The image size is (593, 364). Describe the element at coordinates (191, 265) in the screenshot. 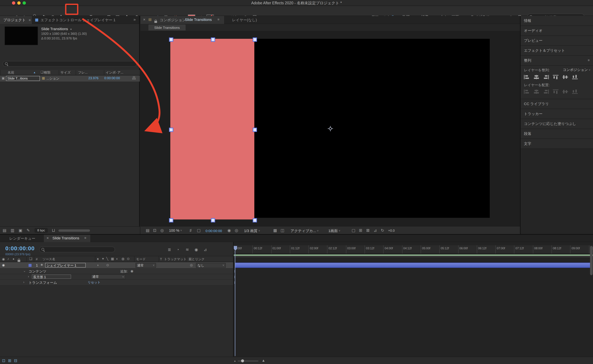

I see `pick-whip-icon: ◎` at that location.